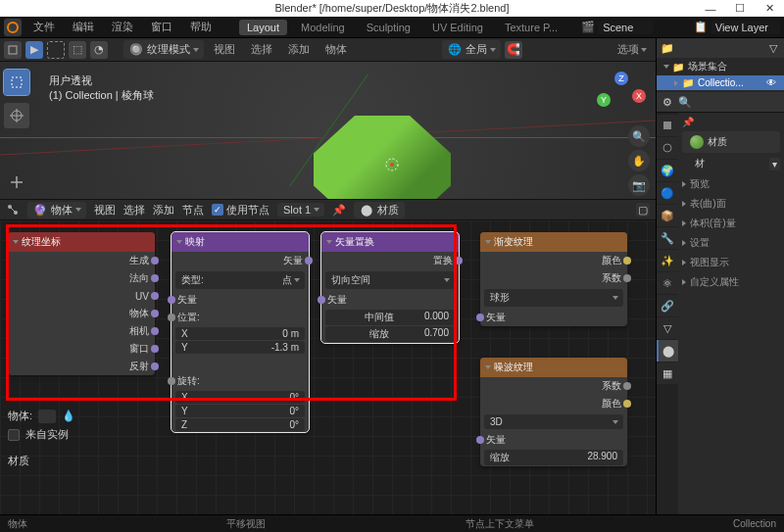 This screenshot has width=784, height=532. What do you see at coordinates (240, 242) in the screenshot?
I see `node-header-mapping: 映射` at bounding box center [240, 242].